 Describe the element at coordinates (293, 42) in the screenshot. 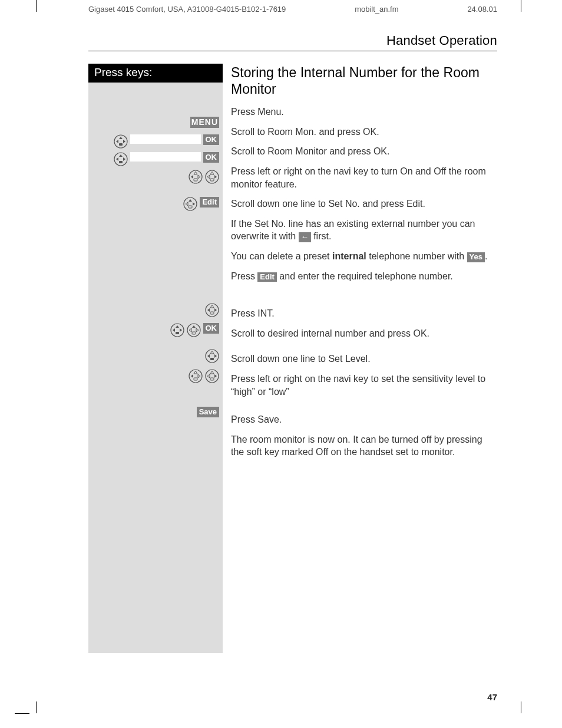

I see `section-header: Handset Operation` at that location.